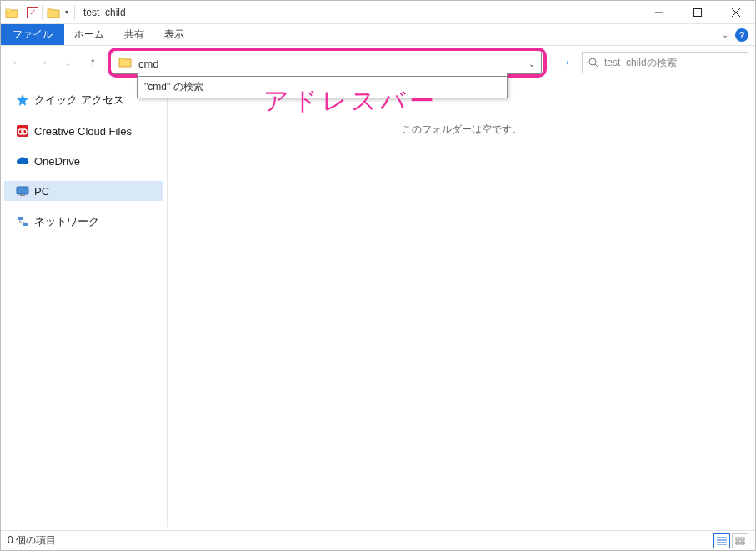 Image resolution: width=756 pixels, height=551 pixels. Describe the element at coordinates (740, 541) in the screenshot. I see `large-icons-view-button` at that location.